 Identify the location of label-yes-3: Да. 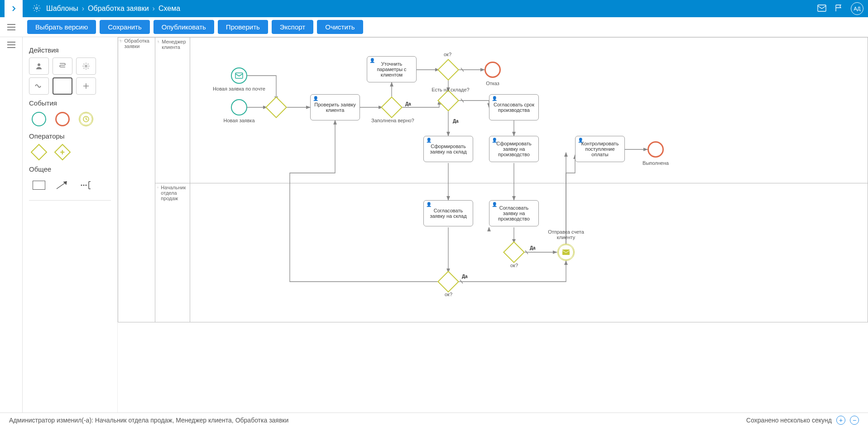
(532, 248).